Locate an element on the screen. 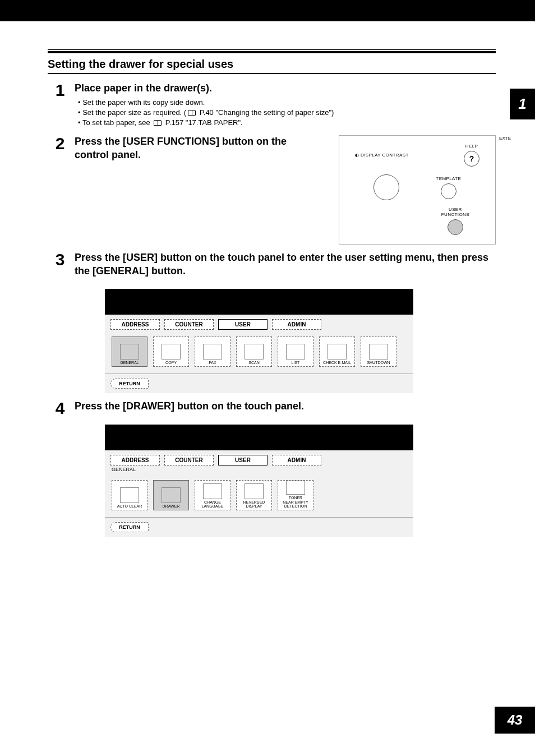 The height and width of the screenshot is (756, 535). step-2: 2 Press the [USER FUNCTIONS] button on t… is located at coordinates (271, 190).